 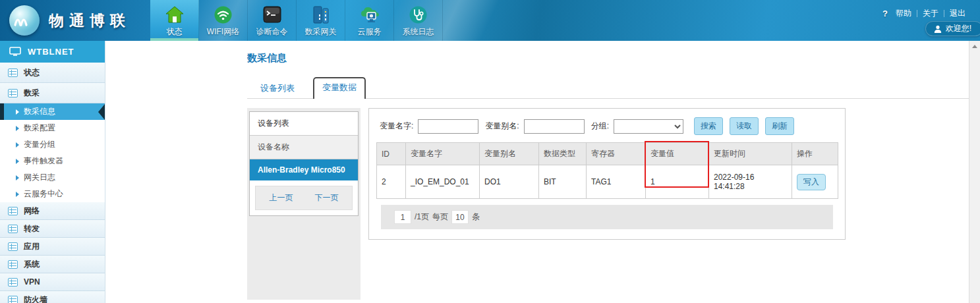 I want to click on sidebar-item-event-trigger: 事件触发器, so click(x=53, y=161).